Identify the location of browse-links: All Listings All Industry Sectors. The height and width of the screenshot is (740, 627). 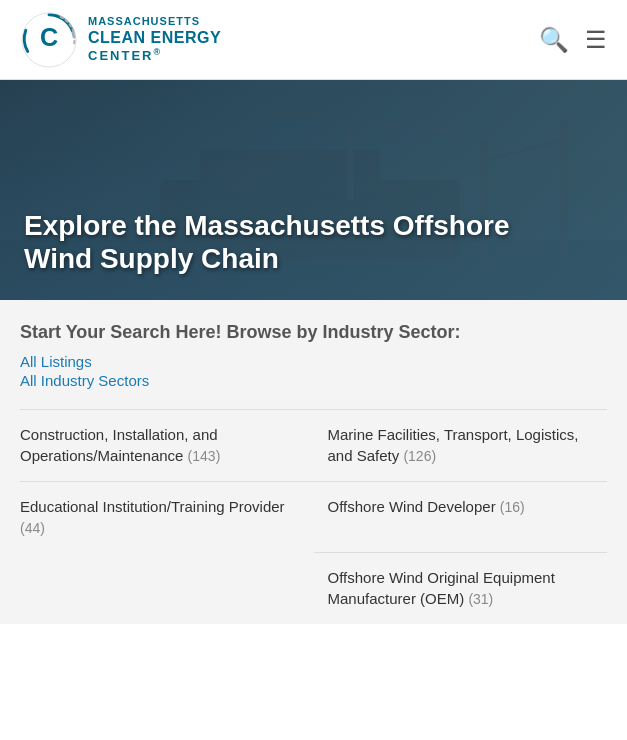
(314, 371).